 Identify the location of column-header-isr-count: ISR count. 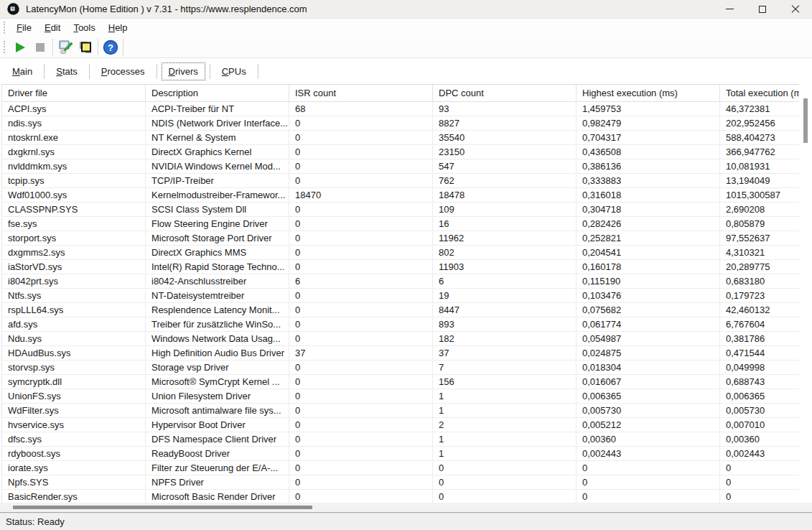
(361, 93).